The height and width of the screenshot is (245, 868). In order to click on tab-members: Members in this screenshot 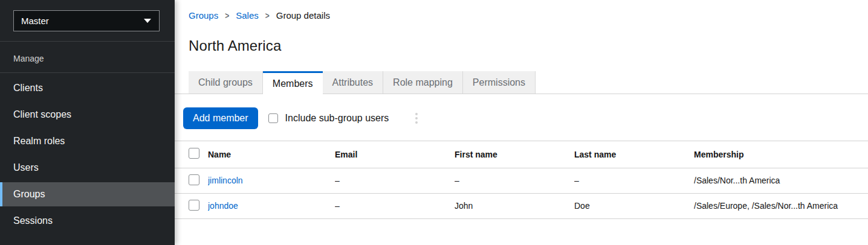, I will do `click(293, 83)`.